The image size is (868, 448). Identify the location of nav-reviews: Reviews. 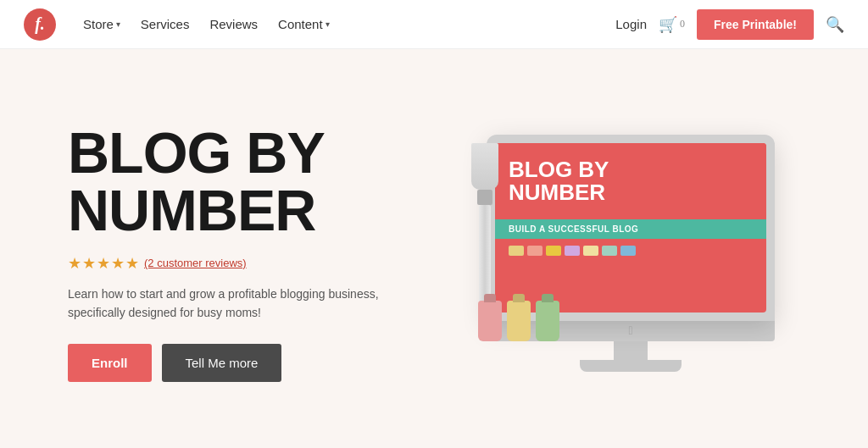
(234, 24).